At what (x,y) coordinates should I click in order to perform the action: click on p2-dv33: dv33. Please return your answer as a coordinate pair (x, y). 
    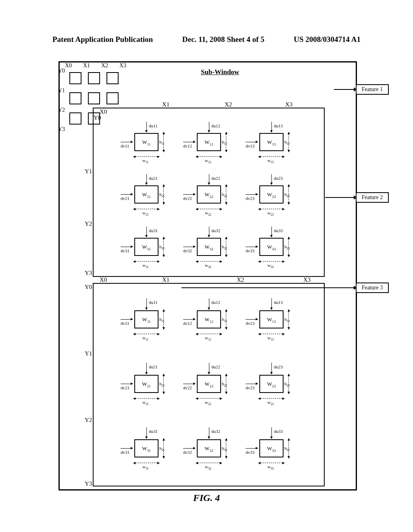
    Looking at the image, I should click on (250, 251).